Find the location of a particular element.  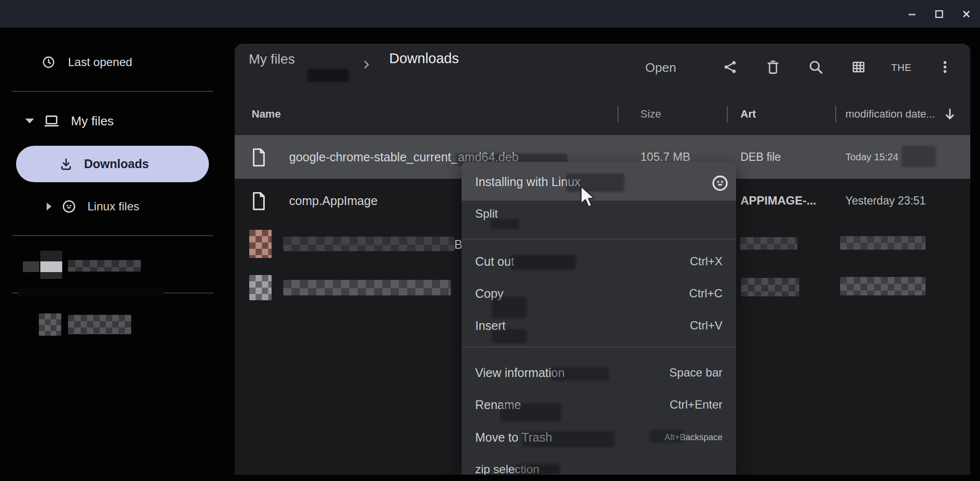

open-button: Open is located at coordinates (661, 68).